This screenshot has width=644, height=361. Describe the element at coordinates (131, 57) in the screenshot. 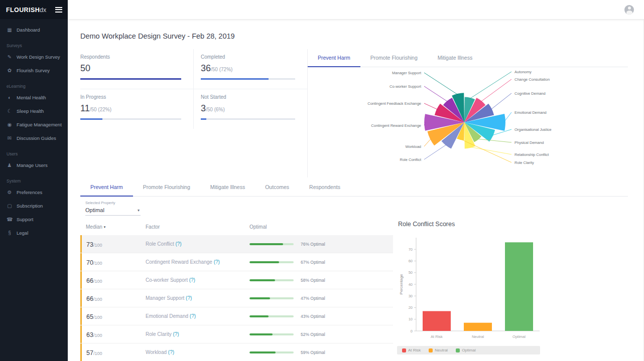

I see `stat-label: Respondents` at that location.